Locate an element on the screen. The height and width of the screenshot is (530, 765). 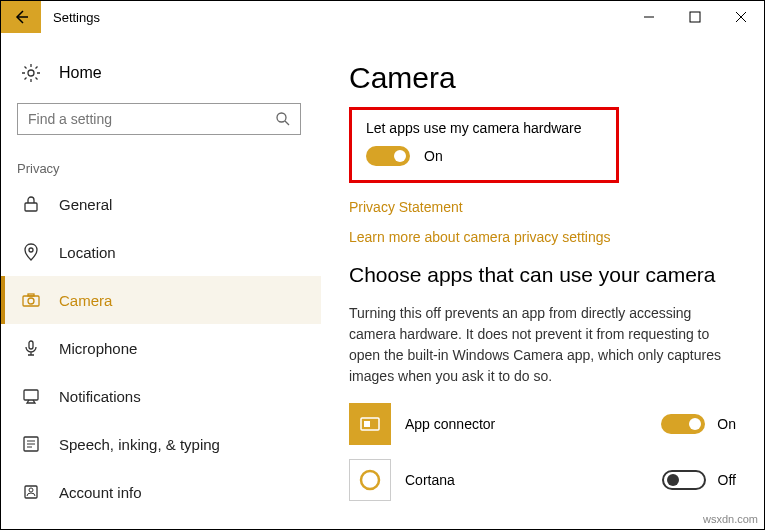
sidebar-item-general: General is located at coordinates (161, 204).